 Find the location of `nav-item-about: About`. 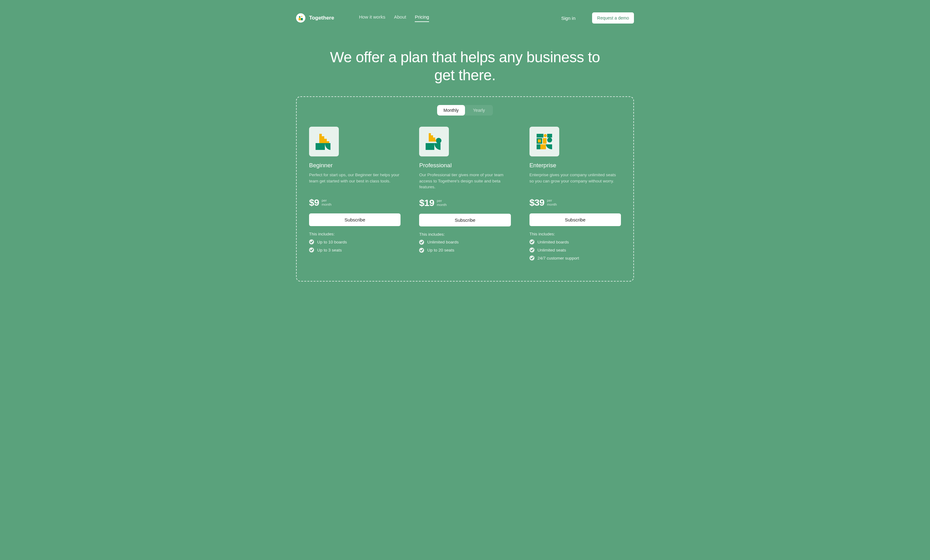

nav-item-about: About is located at coordinates (400, 18).